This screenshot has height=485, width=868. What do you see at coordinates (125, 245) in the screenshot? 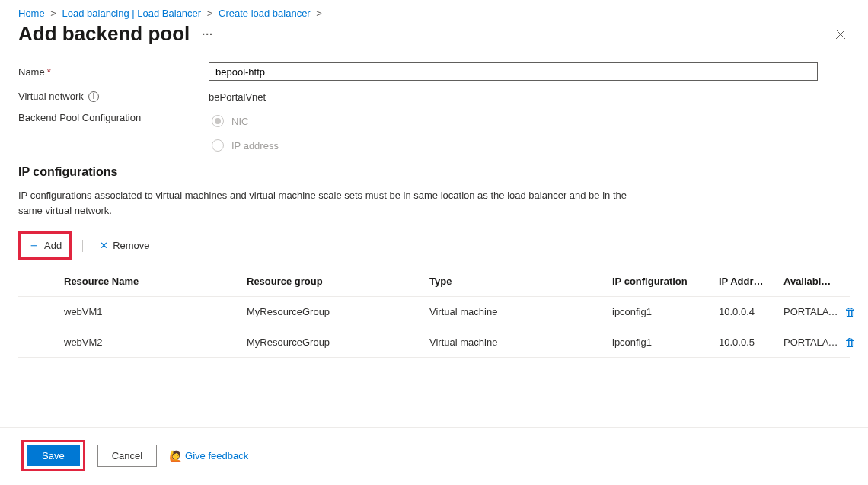
I see `remove-button: ✕ Remove` at bounding box center [125, 245].